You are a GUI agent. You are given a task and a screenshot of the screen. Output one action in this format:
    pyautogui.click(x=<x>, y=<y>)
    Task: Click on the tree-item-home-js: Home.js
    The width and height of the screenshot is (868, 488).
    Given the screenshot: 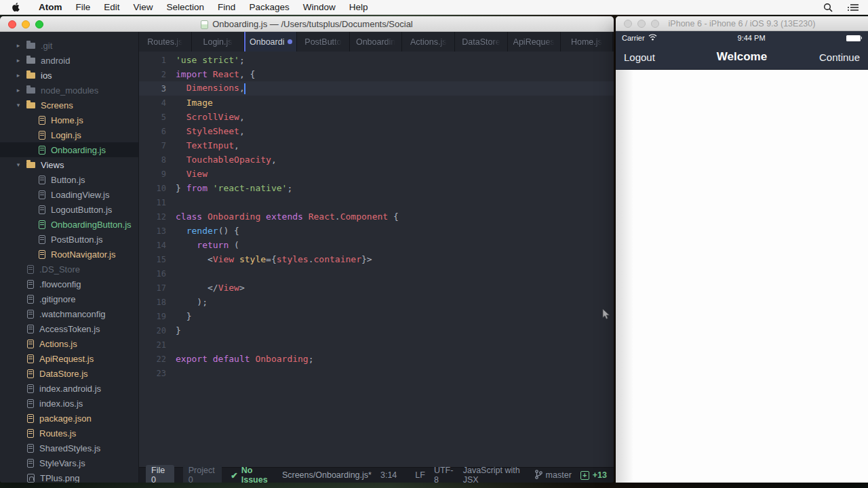 What is the action you would take?
    pyautogui.click(x=69, y=120)
    